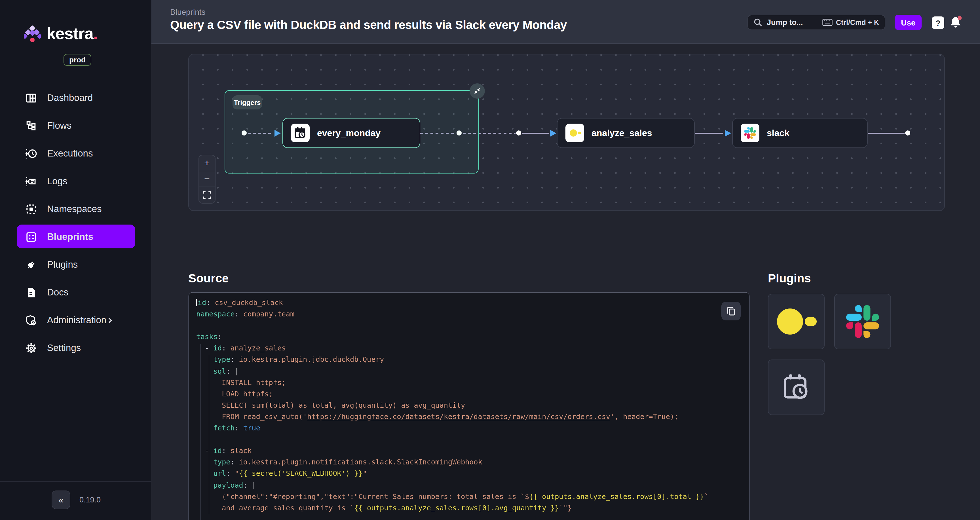 The height and width of the screenshot is (520, 980). What do you see at coordinates (477, 91) in the screenshot?
I see `collapse-group-button` at bounding box center [477, 91].